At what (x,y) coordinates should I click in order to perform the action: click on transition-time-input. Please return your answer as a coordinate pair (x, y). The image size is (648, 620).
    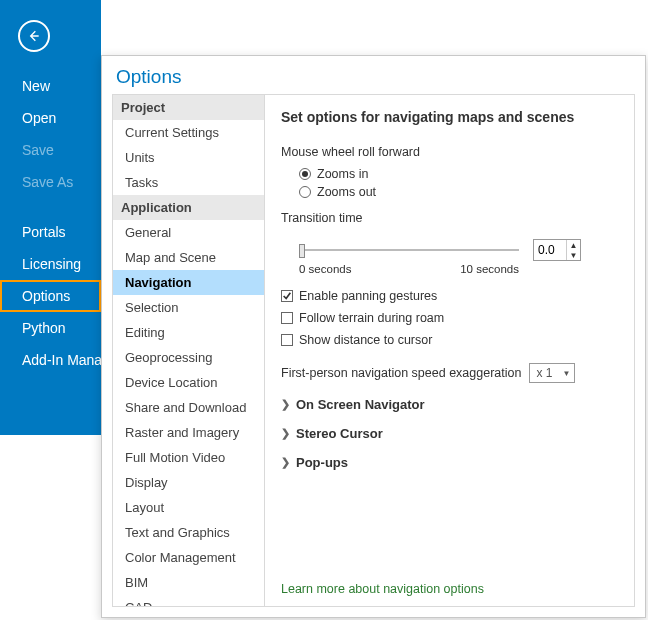
    Looking at the image, I should click on (550, 250).